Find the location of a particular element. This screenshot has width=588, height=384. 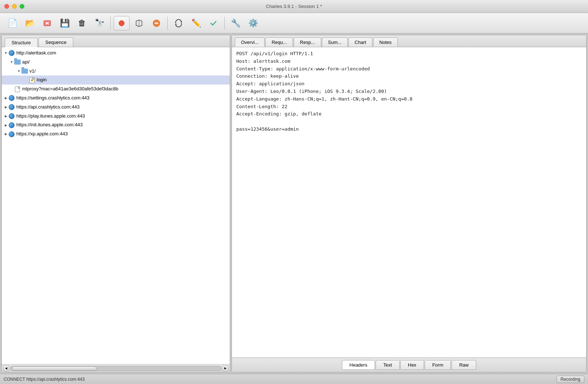

content-line: Accept: application/json is located at coordinates (409, 84).